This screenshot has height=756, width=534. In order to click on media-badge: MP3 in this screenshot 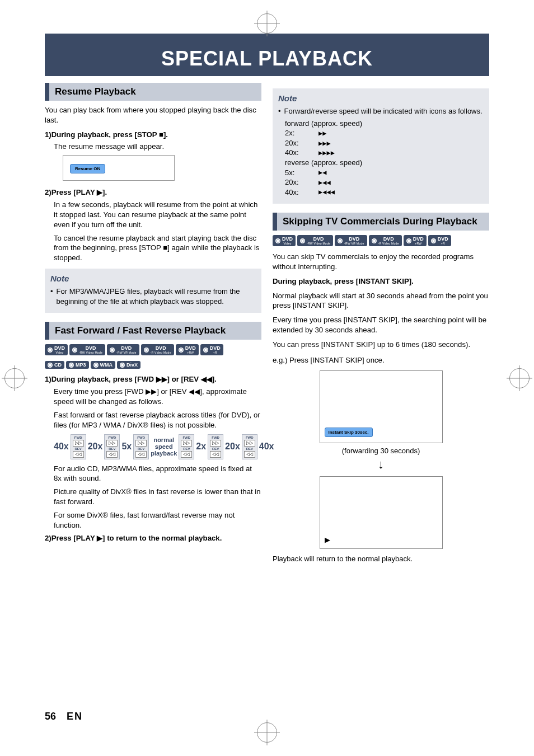, I will do `click(77, 365)`.